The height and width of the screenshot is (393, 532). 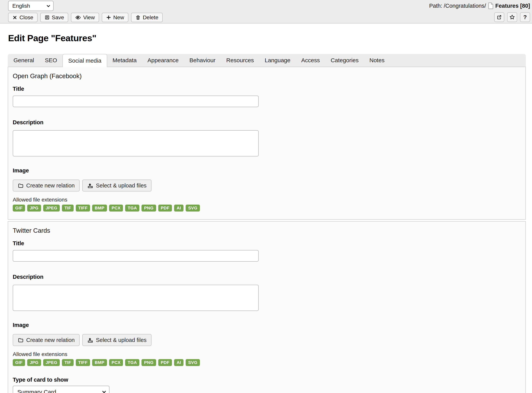 I want to click on og-title-input, so click(x=136, y=101).